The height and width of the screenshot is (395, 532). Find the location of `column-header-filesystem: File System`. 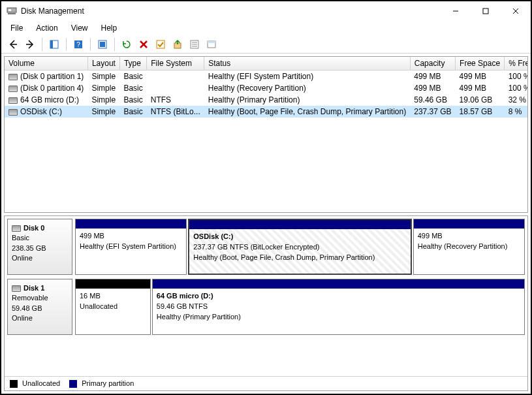

column-header-filesystem: File System is located at coordinates (176, 64).